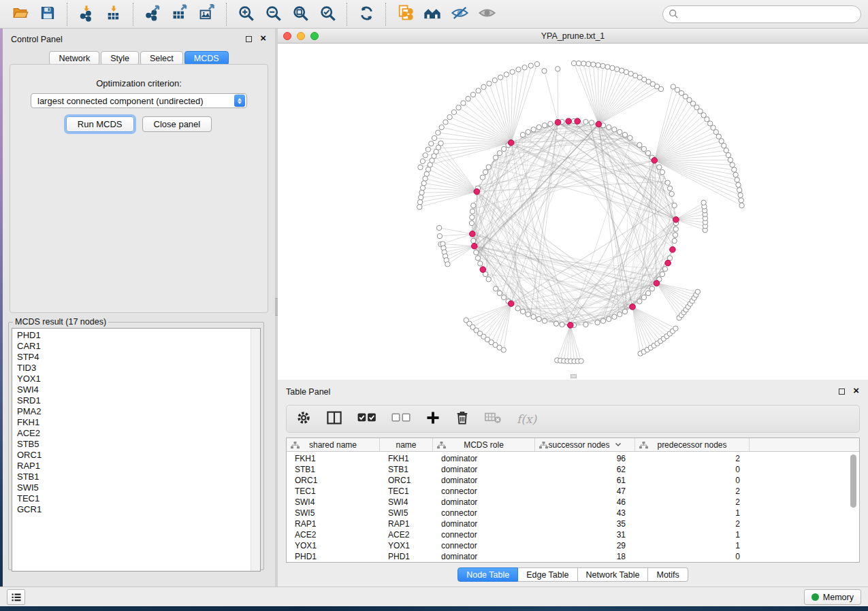 The height and width of the screenshot is (611, 868). What do you see at coordinates (131, 423) in the screenshot?
I see `mcds-result-item: FKH1` at bounding box center [131, 423].